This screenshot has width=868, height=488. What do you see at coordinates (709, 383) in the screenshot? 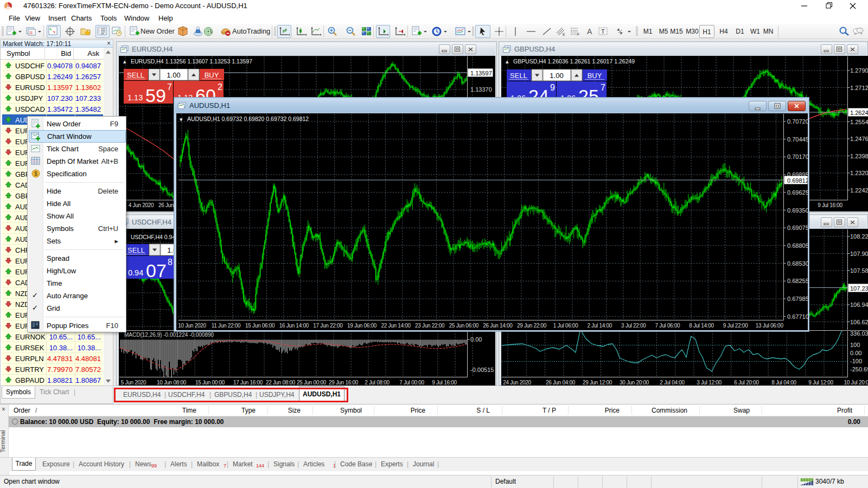
I see `svg-text: 3 Jul 12:00` at bounding box center [709, 383].